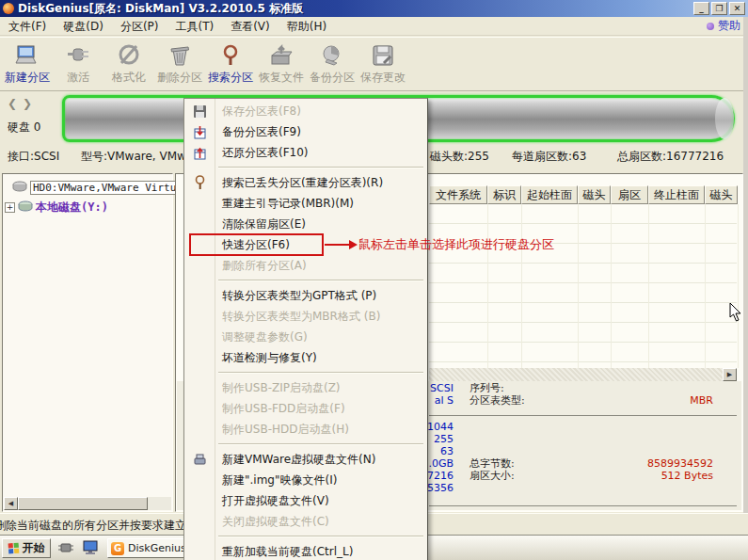 The image size is (748, 560). Describe the element at coordinates (549, 156) in the screenshot. I see `disk-sectors-per-track: 每道扇区数:63` at that location.